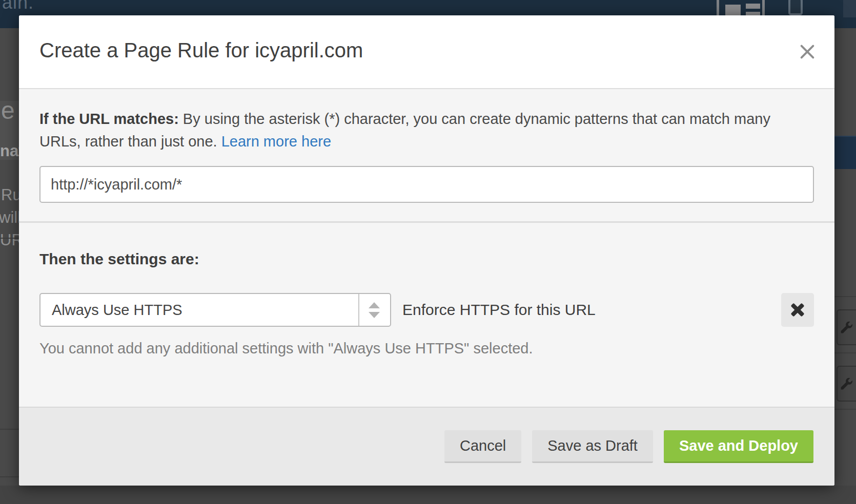 Image resolution: width=856 pixels, height=504 pixels. I want to click on background-text-fragment: nav, so click(9, 151).